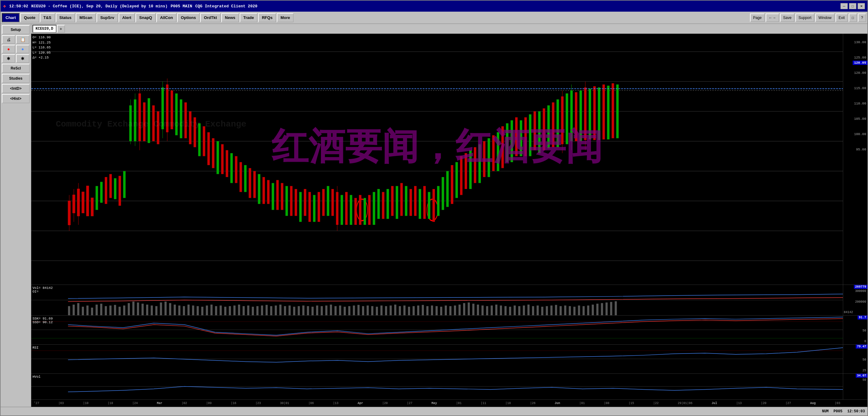  Describe the element at coordinates (11, 18) in the screenshot. I see `menu-chart: Chart` at that location.